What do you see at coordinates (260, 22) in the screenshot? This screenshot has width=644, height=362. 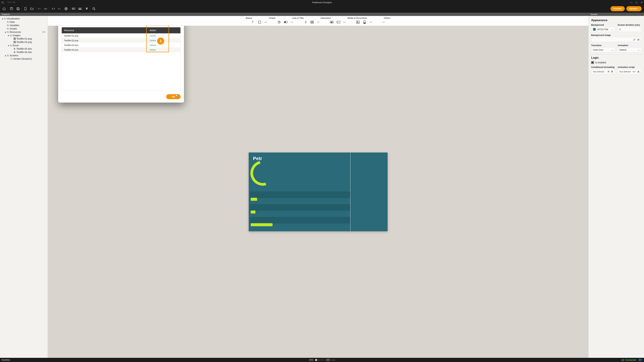 I see `rect-control-icon` at bounding box center [260, 22].